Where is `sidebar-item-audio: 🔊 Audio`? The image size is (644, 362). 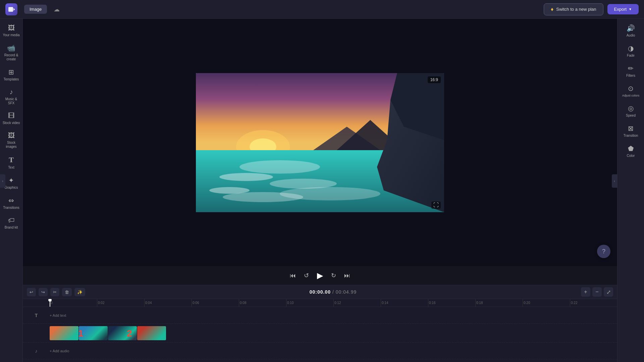
sidebar-item-audio: 🔊 Audio is located at coordinates (631, 31).